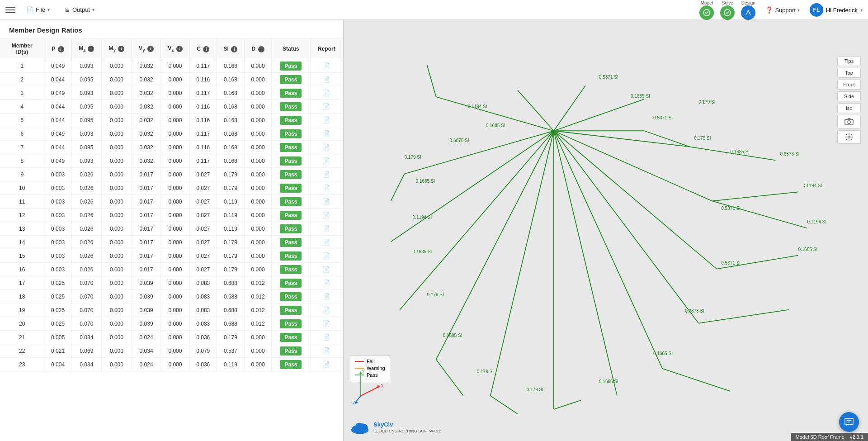  What do you see at coordinates (172, 80) in the screenshot?
I see `table-row: 2 0.044 0.095 0.000 0.032 0.000 0.116 0.…` at bounding box center [172, 80].